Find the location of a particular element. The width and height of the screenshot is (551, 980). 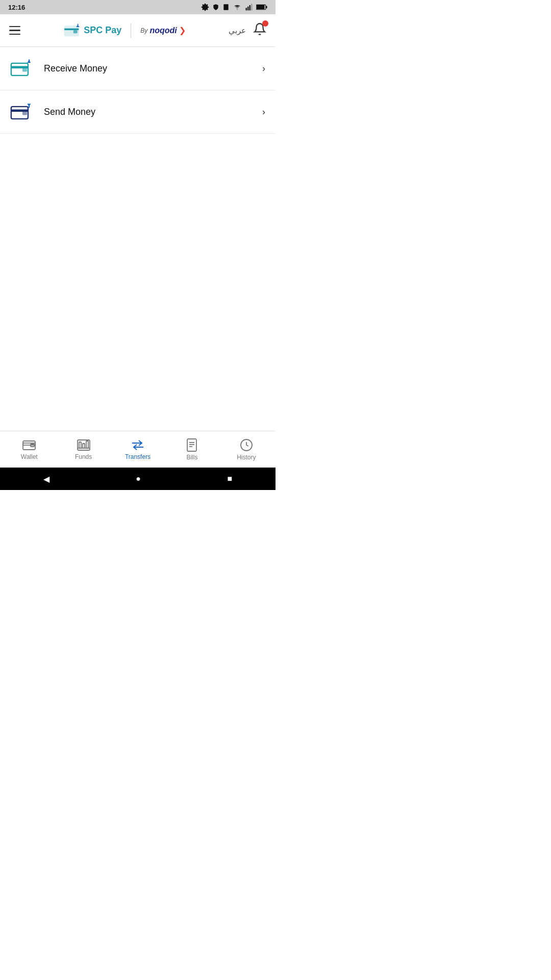

notification-button is located at coordinates (260, 31).